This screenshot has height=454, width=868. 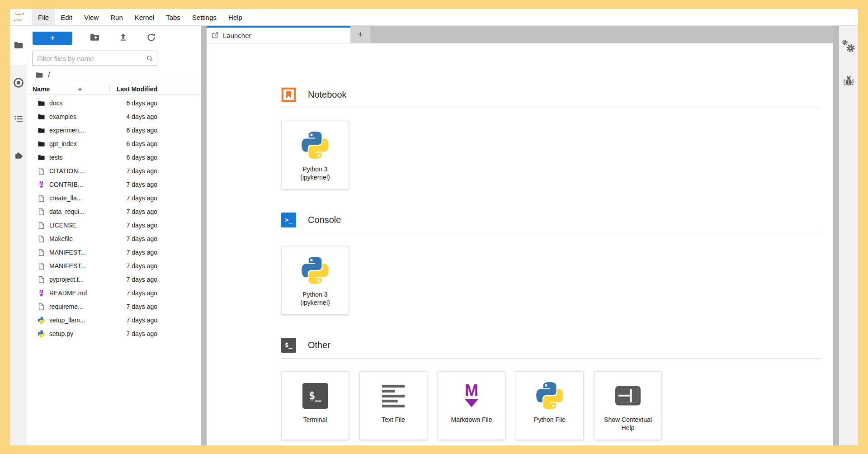 I want to click on launcher-card: Markdown File, so click(x=472, y=406).